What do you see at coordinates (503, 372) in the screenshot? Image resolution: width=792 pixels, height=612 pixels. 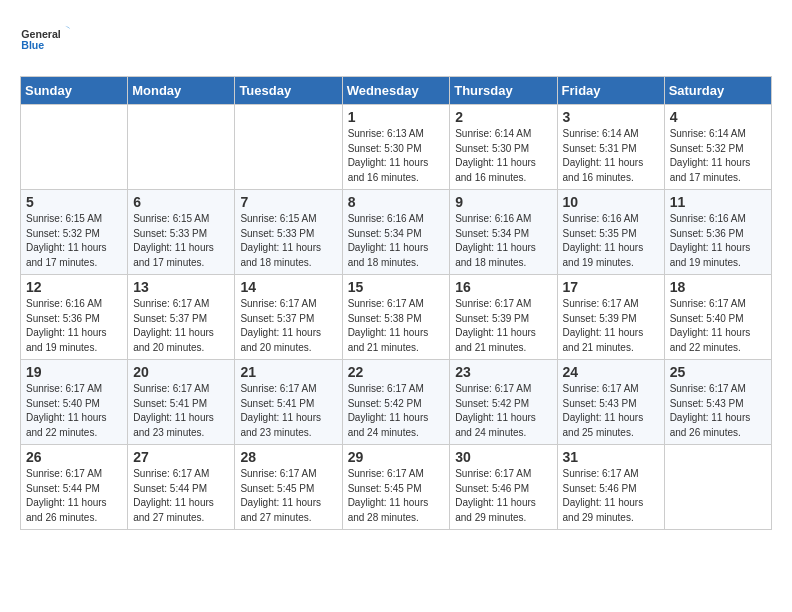 I see `day-number: 23` at bounding box center [503, 372].